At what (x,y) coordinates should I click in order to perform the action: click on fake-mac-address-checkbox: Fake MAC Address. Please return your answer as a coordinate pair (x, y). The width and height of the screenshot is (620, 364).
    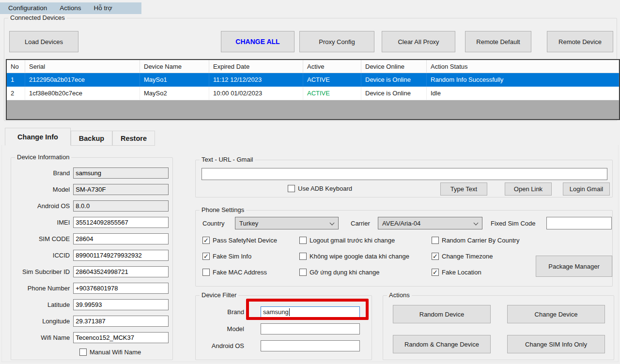
    Looking at the image, I should click on (240, 272).